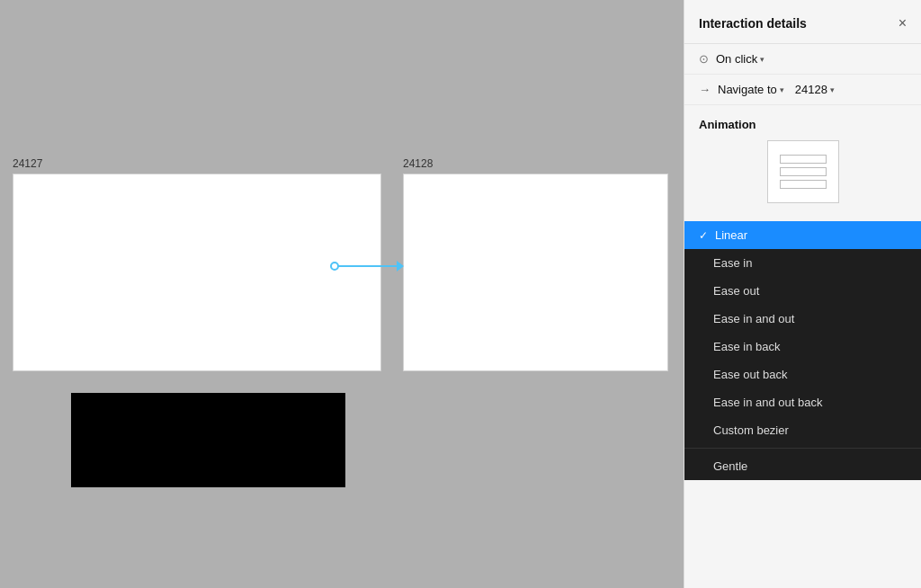 Image resolution: width=921 pixels, height=588 pixels. I want to click on easing-option-gentle: Gentle, so click(802, 466).